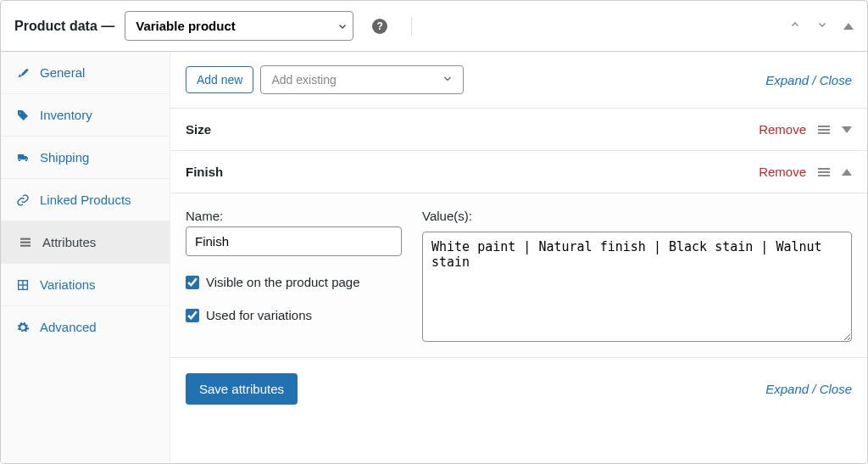 The width and height of the screenshot is (868, 464). What do you see at coordinates (64, 26) in the screenshot?
I see `panel-title: Product data —` at bounding box center [64, 26].